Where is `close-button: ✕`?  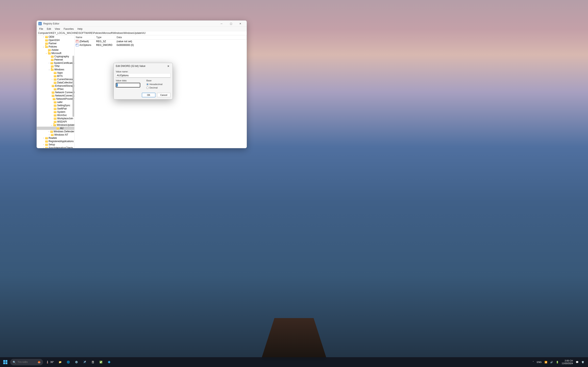
close-button: ✕ is located at coordinates (240, 24).